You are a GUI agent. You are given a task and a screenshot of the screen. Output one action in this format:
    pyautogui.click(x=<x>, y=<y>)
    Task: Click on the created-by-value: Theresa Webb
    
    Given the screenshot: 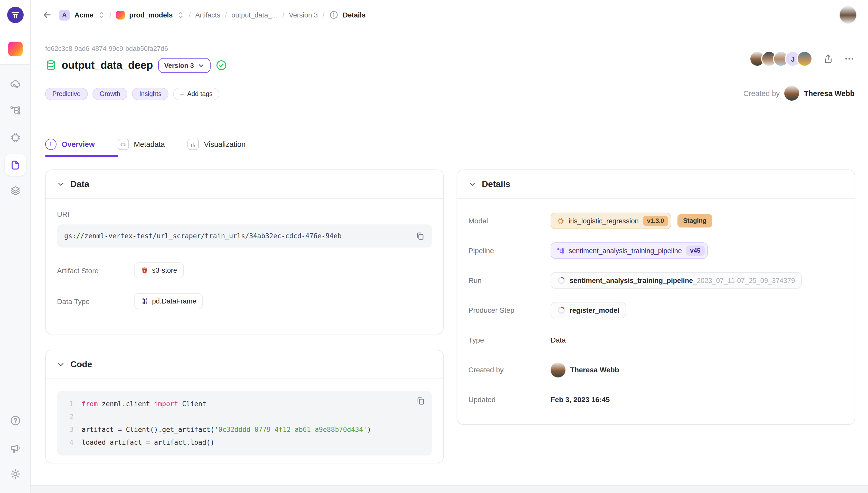 What is the action you would take?
    pyautogui.click(x=594, y=370)
    